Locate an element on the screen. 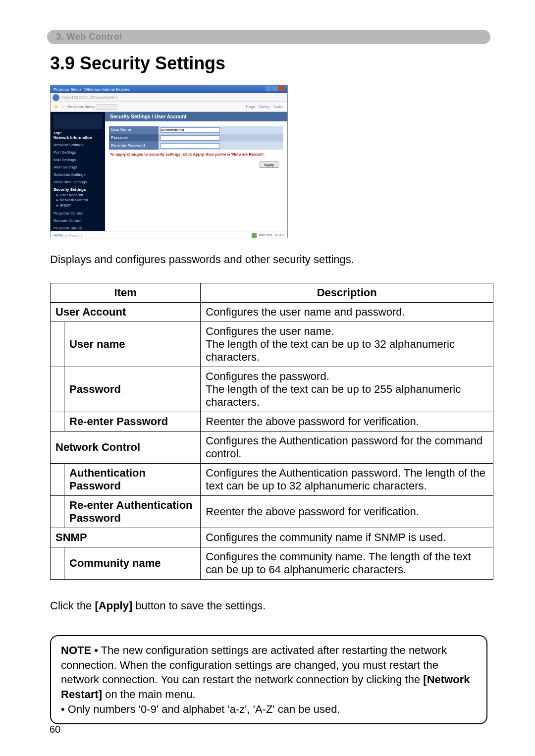  row-label: Password is located at coordinates (134, 138).